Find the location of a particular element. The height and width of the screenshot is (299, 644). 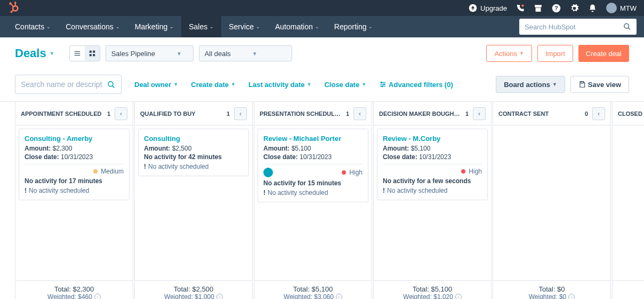

gear-icon is located at coordinates (575, 8).